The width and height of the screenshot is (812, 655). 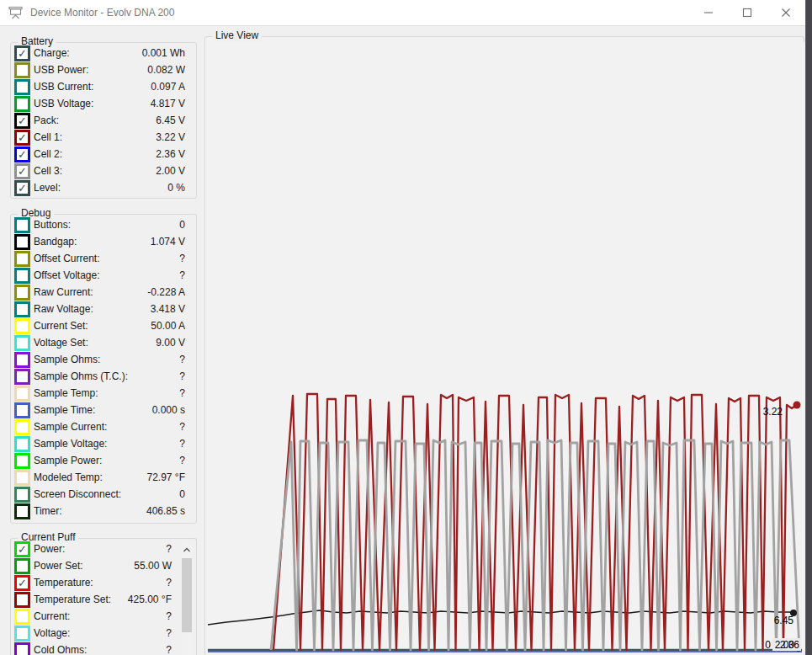 I want to click on maximize-icon, so click(x=747, y=13).